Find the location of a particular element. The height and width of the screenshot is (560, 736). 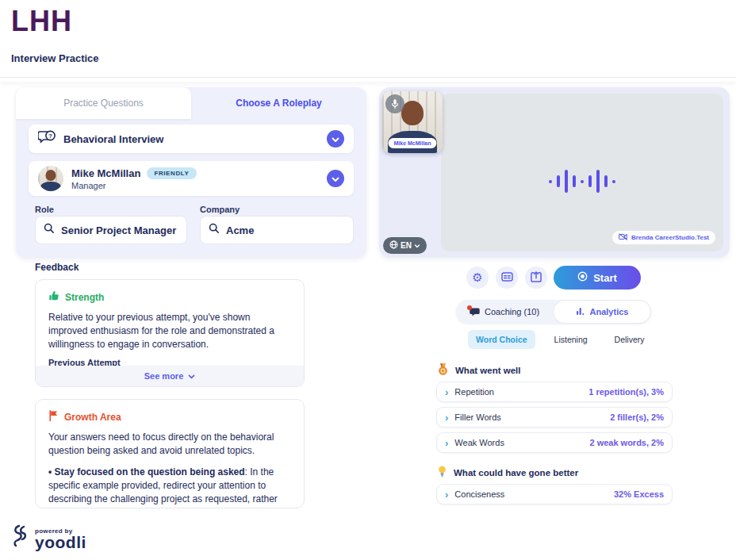

thumbs-up-icon is located at coordinates (54, 297).